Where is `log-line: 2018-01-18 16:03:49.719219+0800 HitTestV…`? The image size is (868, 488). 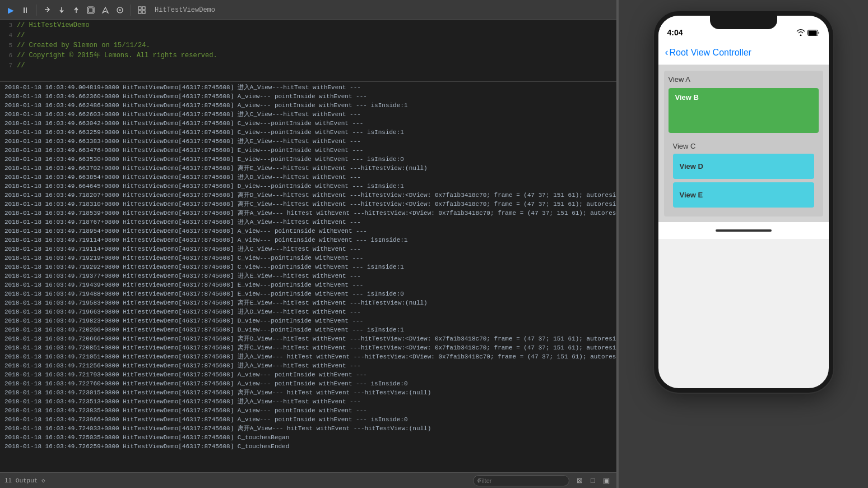 log-line: 2018-01-18 16:03:49.719219+0800 HitTestV… is located at coordinates (308, 258).